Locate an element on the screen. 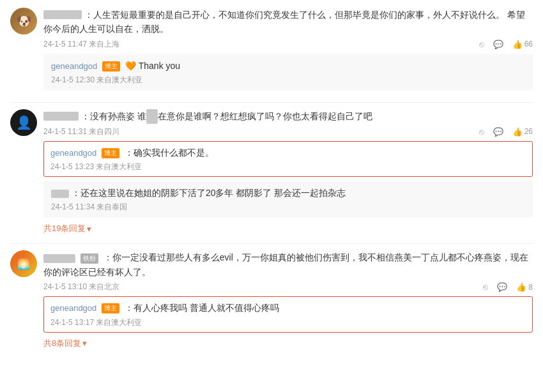 This screenshot has height=392, width=543. avatar-3: 🌅 is located at coordinates (24, 264).